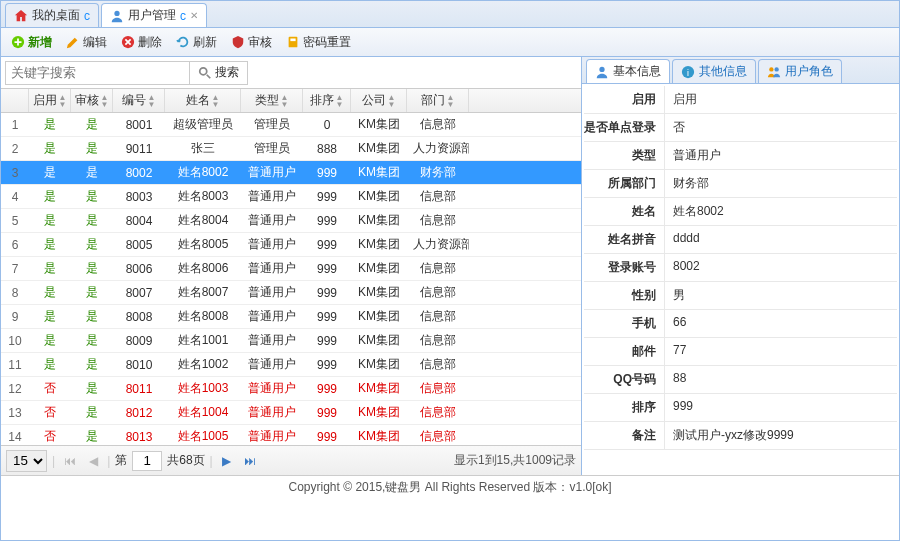  What do you see at coordinates (52, 15) in the screenshot?
I see `tab-desktop: 我的桌面 c` at bounding box center [52, 15].